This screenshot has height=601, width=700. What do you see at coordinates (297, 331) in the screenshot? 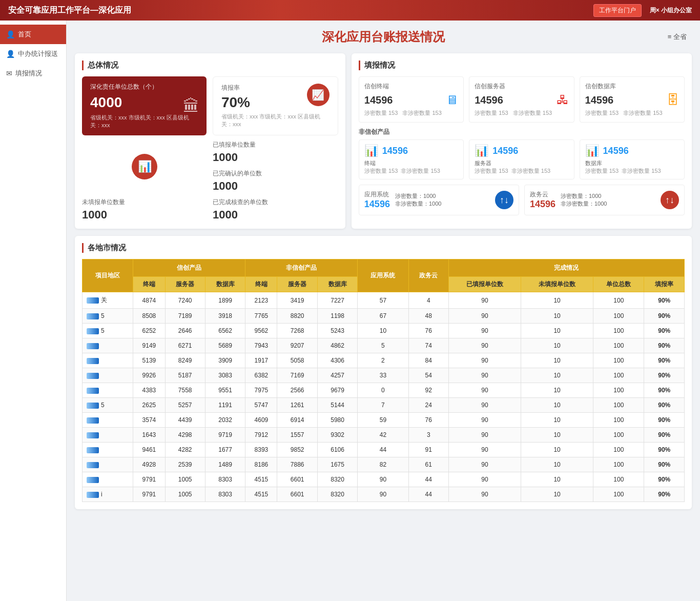
I see `cell-nc-server: 7268` at bounding box center [297, 331].